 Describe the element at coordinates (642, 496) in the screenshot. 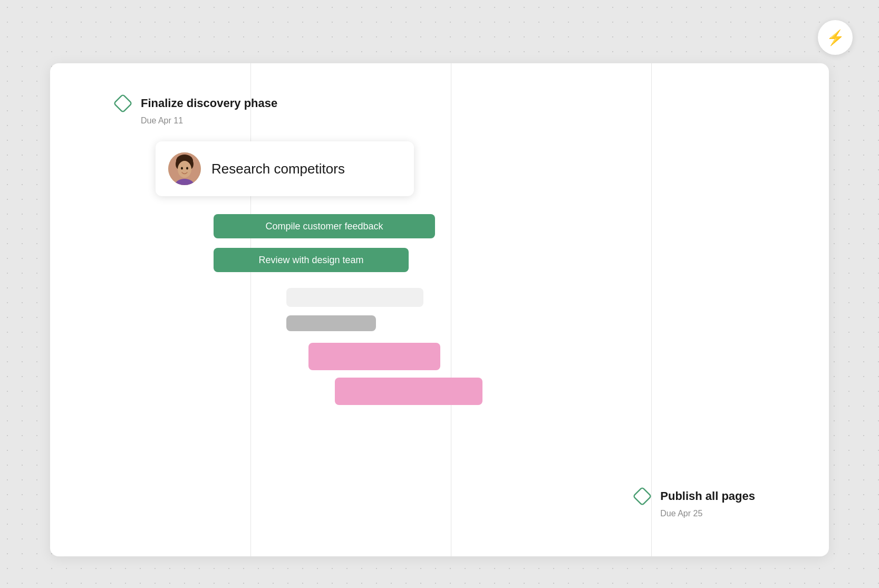

I see `milestone-publish-icon` at that location.